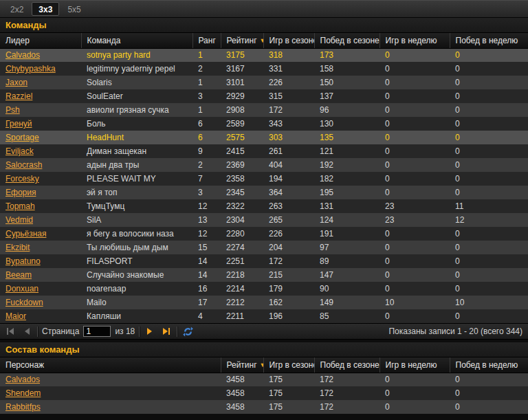 Image resolution: width=528 pixels, height=420 pixels. What do you see at coordinates (137, 69) in the screenshot?
I see `cell-team: legitimny yaderniy pepel` at bounding box center [137, 69].